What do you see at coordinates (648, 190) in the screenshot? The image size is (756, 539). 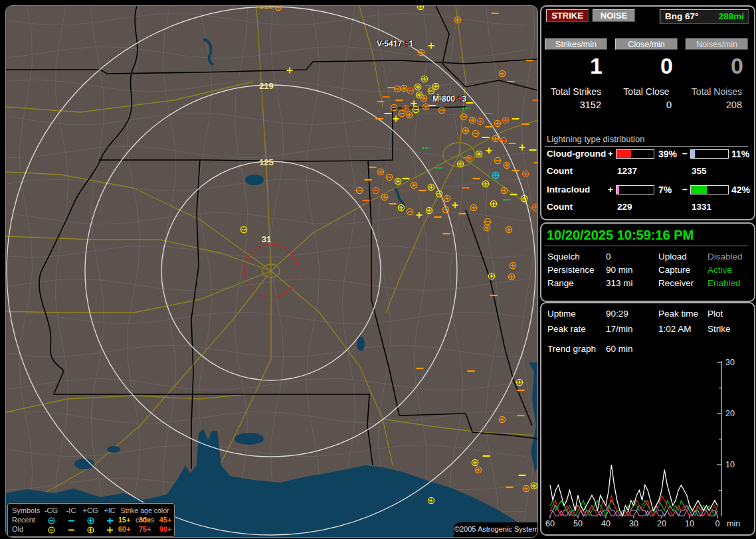 I see `intracloud-row: Intracloud + 7% − 42%` at bounding box center [648, 190].